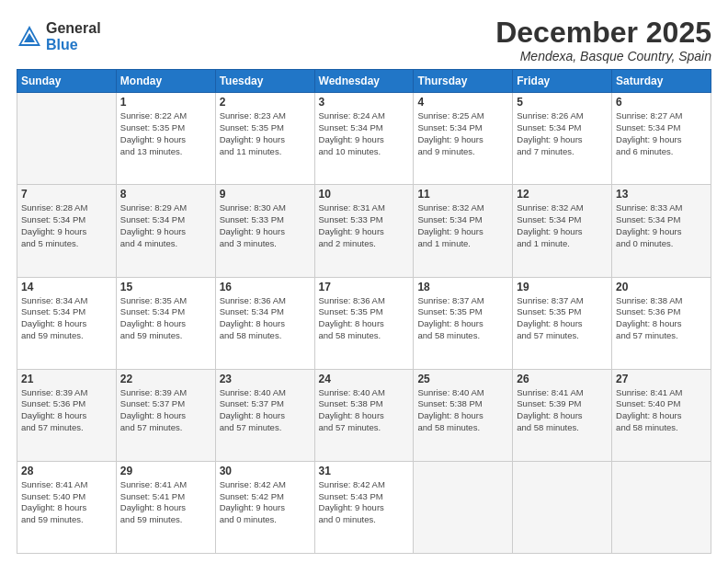  I want to click on day-number: 1, so click(165, 102).